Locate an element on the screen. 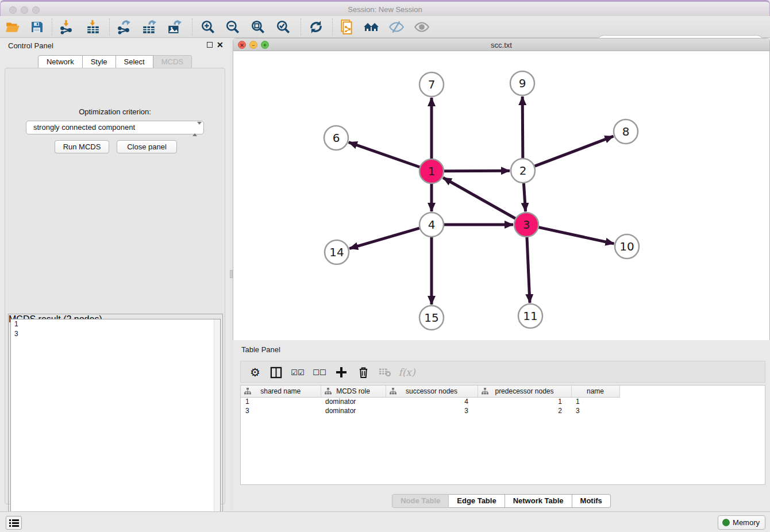 Image resolution: width=770 pixels, height=532 pixels. table-row: 1dominator411 is located at coordinates (430, 402).